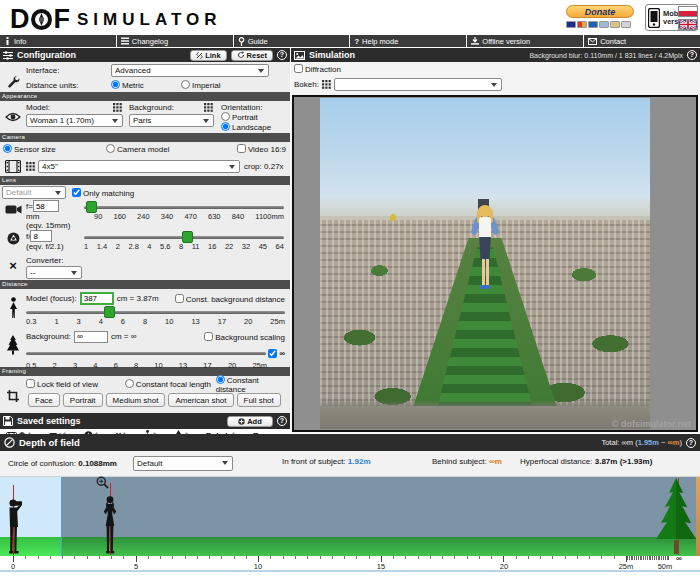 The image size is (700, 577). What do you see at coordinates (272, 354) in the screenshot?
I see `background-infinity-checkbox` at bounding box center [272, 354].